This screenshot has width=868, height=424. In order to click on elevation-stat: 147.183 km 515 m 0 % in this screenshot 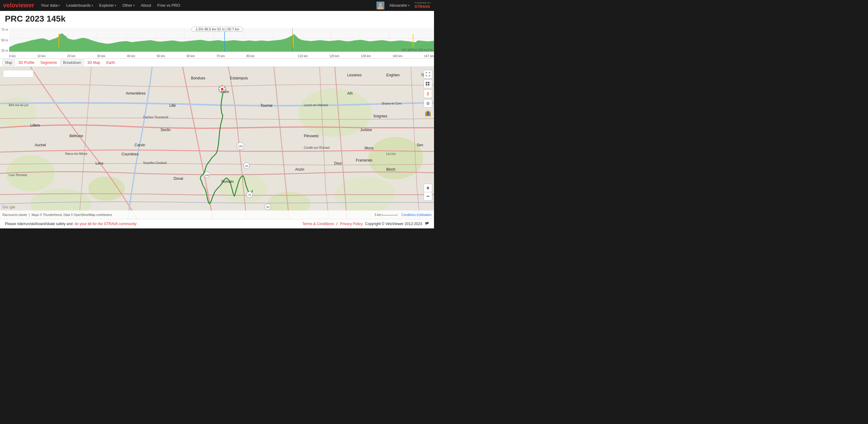, I will do `click(417, 50)`.